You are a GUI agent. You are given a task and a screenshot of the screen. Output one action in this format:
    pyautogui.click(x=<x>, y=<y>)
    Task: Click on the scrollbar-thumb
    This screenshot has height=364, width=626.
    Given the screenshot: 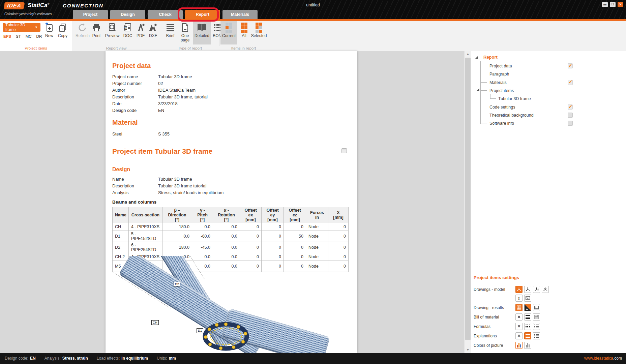 What is the action you would take?
    pyautogui.click(x=468, y=199)
    